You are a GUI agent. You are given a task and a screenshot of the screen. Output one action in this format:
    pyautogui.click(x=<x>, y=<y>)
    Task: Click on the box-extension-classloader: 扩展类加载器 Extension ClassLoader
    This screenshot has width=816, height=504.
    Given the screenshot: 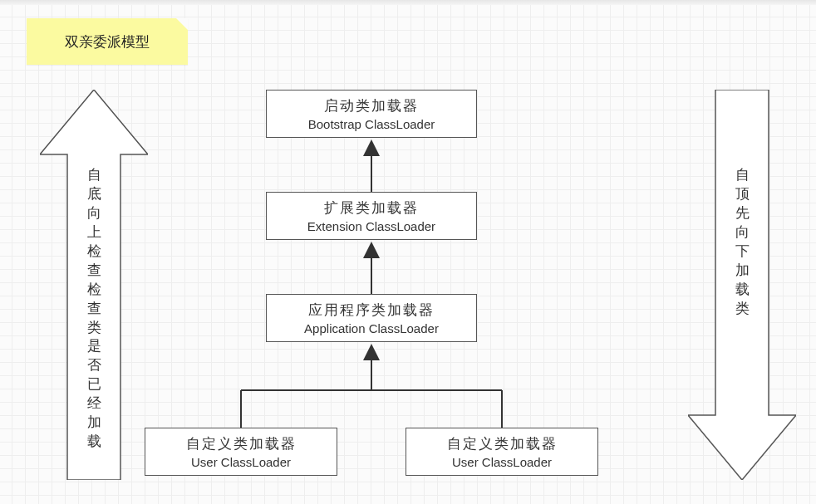 What is the action you would take?
    pyautogui.click(x=371, y=216)
    